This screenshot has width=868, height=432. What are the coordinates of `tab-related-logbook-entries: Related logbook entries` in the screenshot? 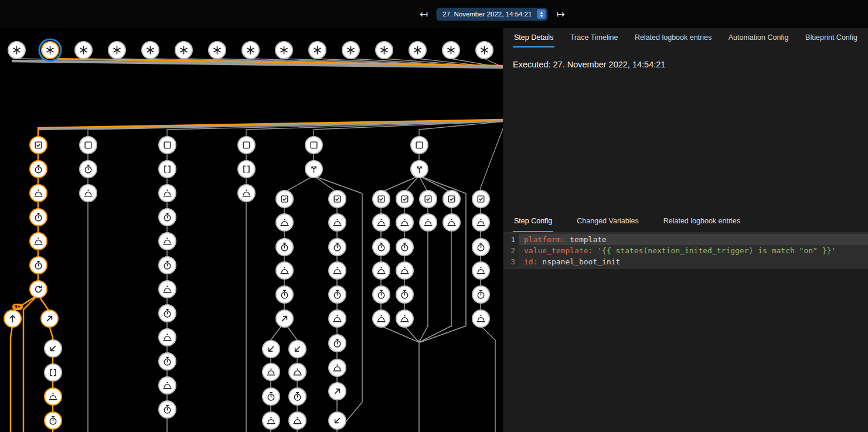 It's located at (673, 38).